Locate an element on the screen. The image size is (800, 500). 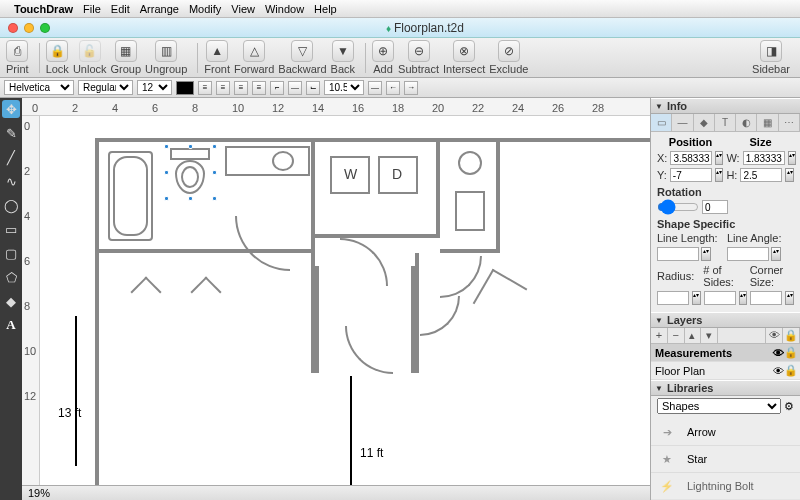
tab-image: ▦ is located at coordinates (768, 122).